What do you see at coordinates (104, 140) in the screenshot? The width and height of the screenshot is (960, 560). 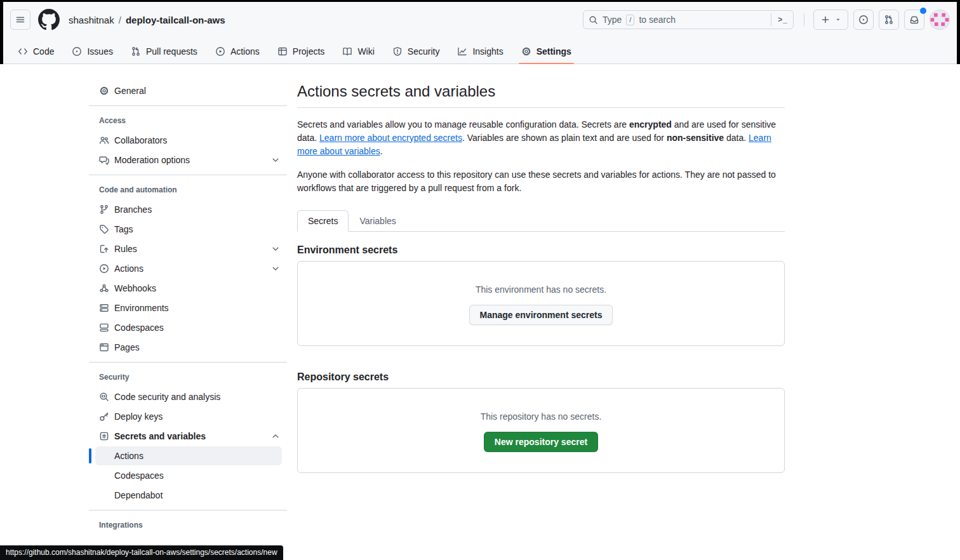 I see `people-icon` at bounding box center [104, 140].